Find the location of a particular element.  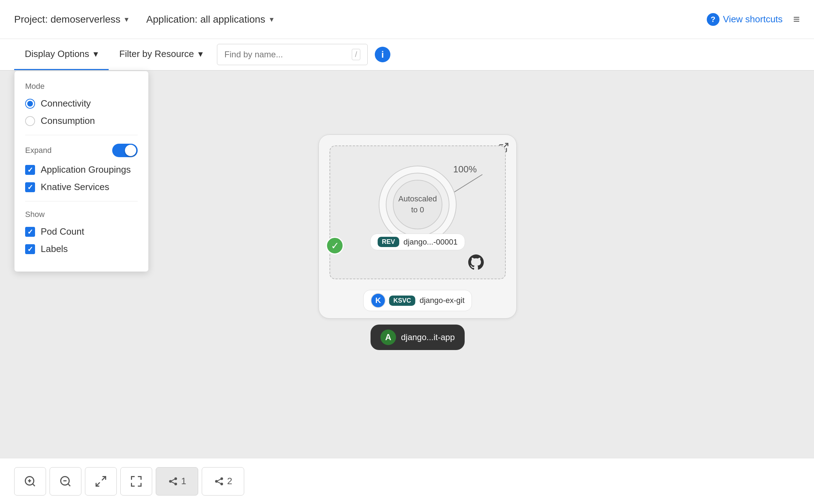

rev-badge: REV django...-00001 is located at coordinates (418, 242).